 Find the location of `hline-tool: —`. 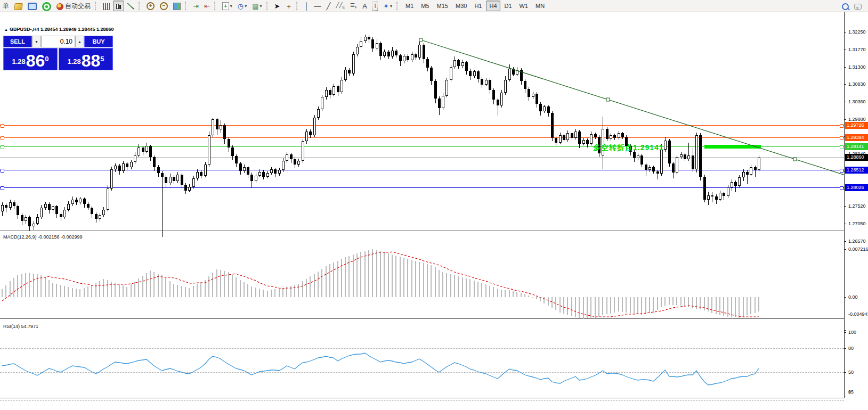

hline-tool: — is located at coordinates (318, 6).